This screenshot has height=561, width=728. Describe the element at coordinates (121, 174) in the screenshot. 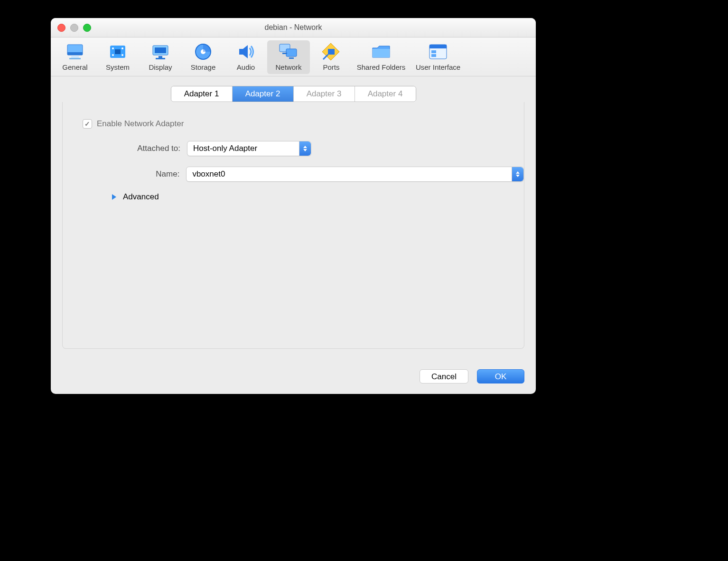

I see `name-label: Name:` at that location.